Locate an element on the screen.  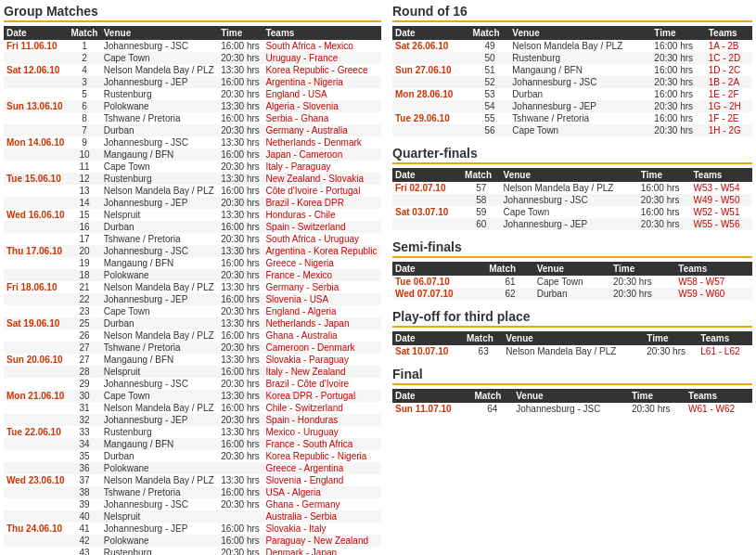
teams-cell: Serbia - Ghana is located at coordinates (322, 119).